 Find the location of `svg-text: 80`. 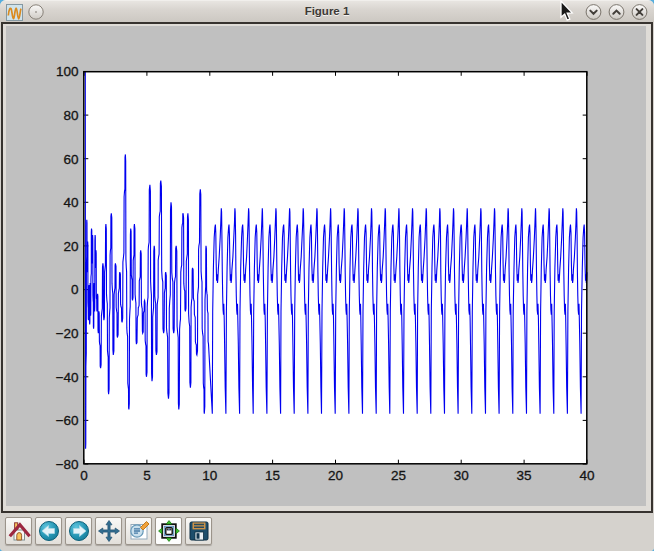

svg-text: 80 is located at coordinates (72, 116).